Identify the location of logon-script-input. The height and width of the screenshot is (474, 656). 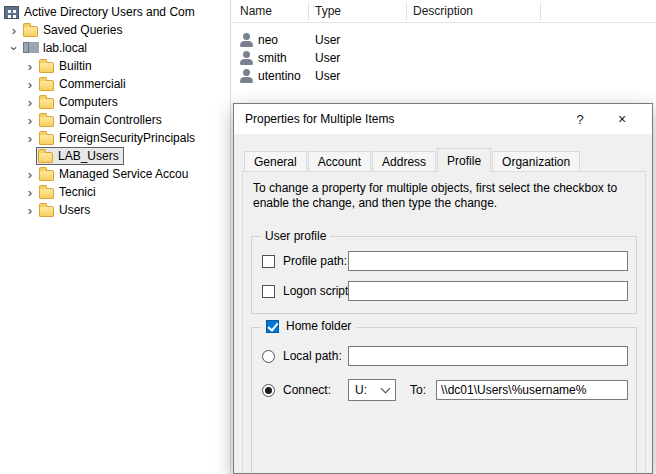
(488, 291).